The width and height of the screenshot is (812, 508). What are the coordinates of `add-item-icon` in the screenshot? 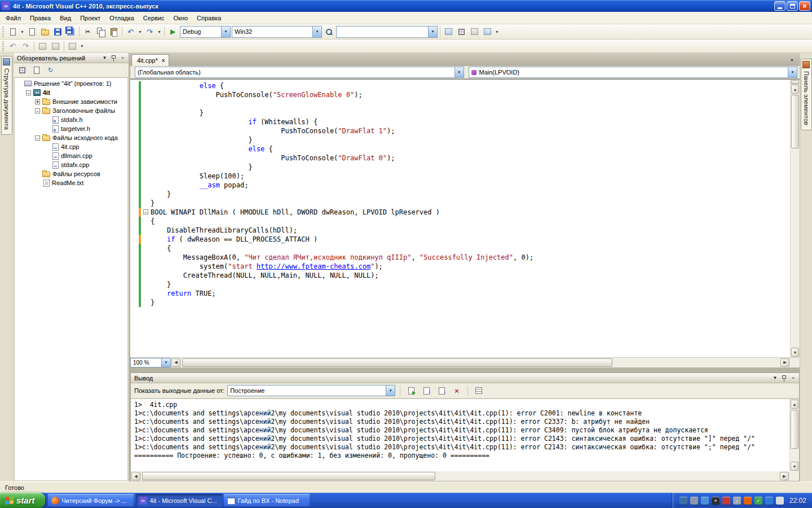 It's located at (32, 32).